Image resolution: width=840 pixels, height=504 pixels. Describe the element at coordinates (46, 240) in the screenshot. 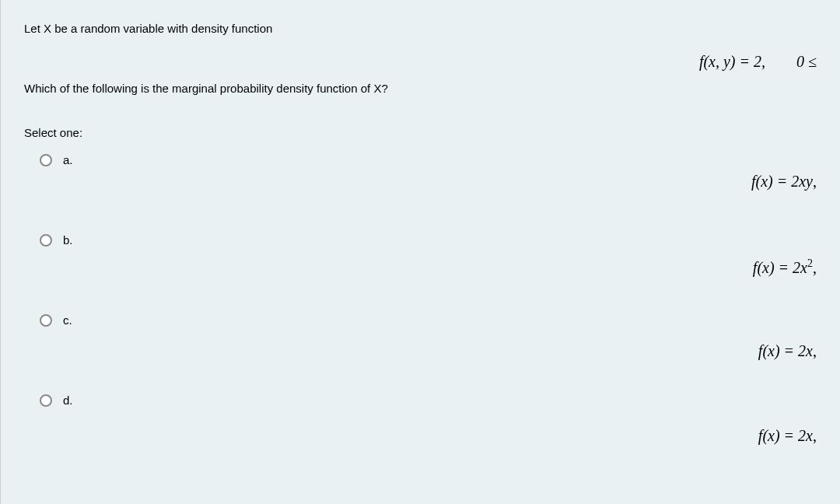

I see `option-b-radio` at that location.